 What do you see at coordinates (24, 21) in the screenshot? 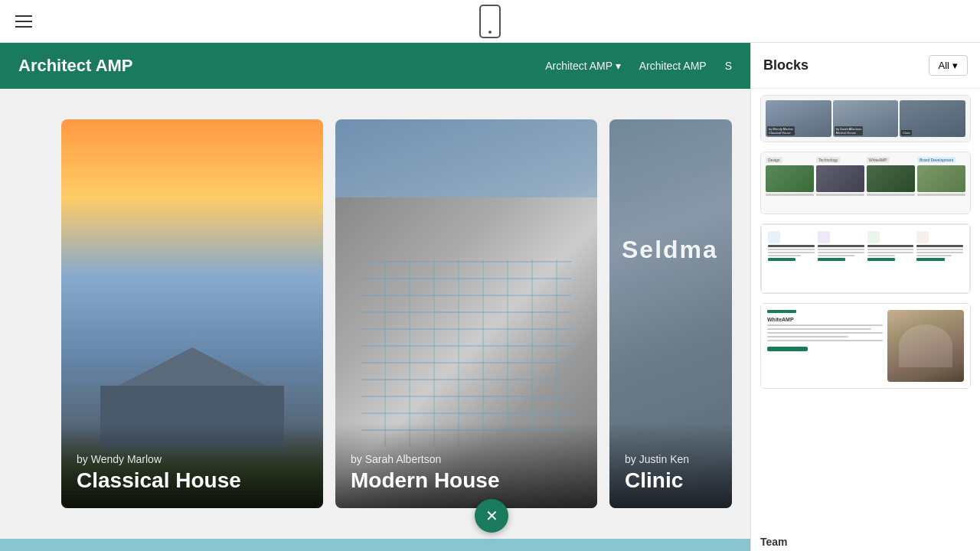
I see `toolbar-left` at bounding box center [24, 21].